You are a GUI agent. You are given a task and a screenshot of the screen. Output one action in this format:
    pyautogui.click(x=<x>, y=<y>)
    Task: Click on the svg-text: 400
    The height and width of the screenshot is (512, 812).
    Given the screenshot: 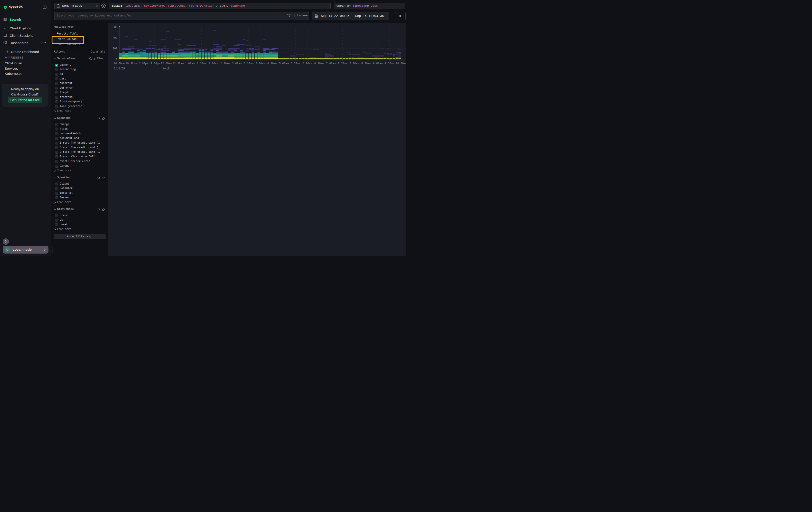 What is the action you would take?
    pyautogui.click(x=115, y=38)
    